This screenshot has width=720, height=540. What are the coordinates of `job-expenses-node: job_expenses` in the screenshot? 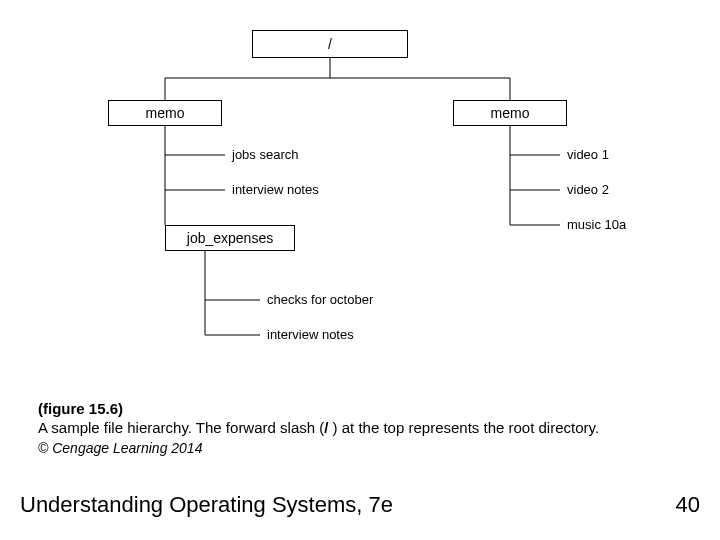 It's located at (230, 238).